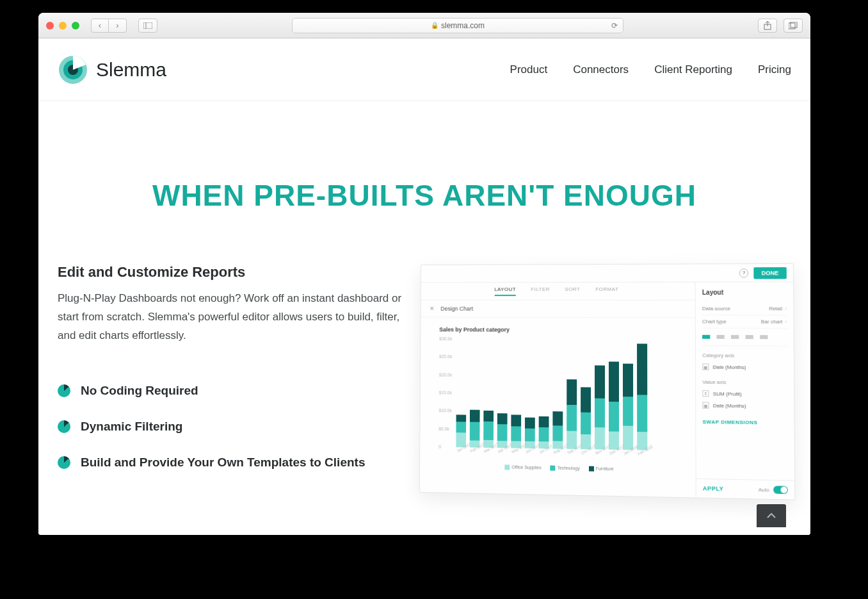  I want to click on scroll-to-top-button, so click(771, 516).